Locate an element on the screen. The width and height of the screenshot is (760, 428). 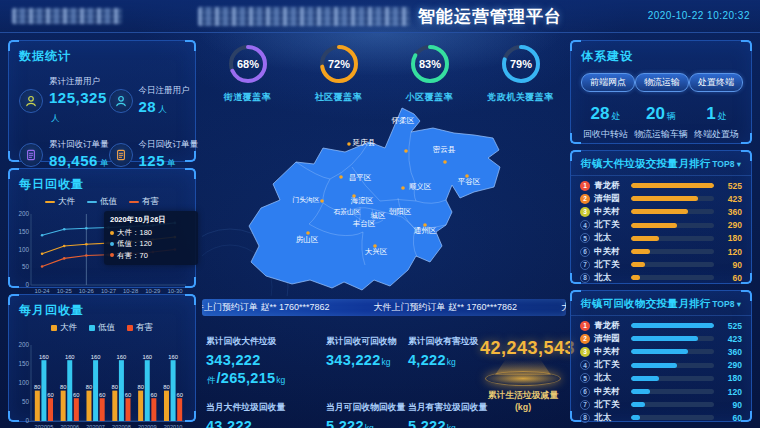
summary-part: 343,222 is located at coordinates (354, 360).